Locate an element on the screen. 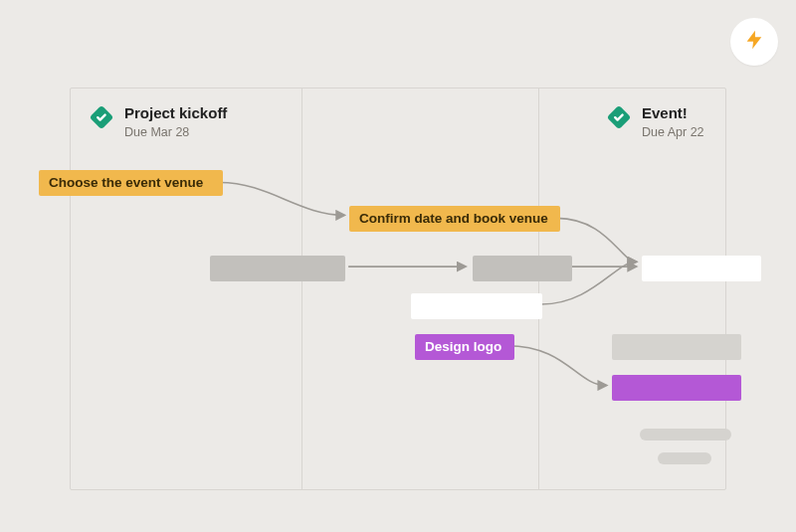 The width and height of the screenshot is (796, 532). task-bar-choose-venue: Choose the event venue is located at coordinates (131, 183).